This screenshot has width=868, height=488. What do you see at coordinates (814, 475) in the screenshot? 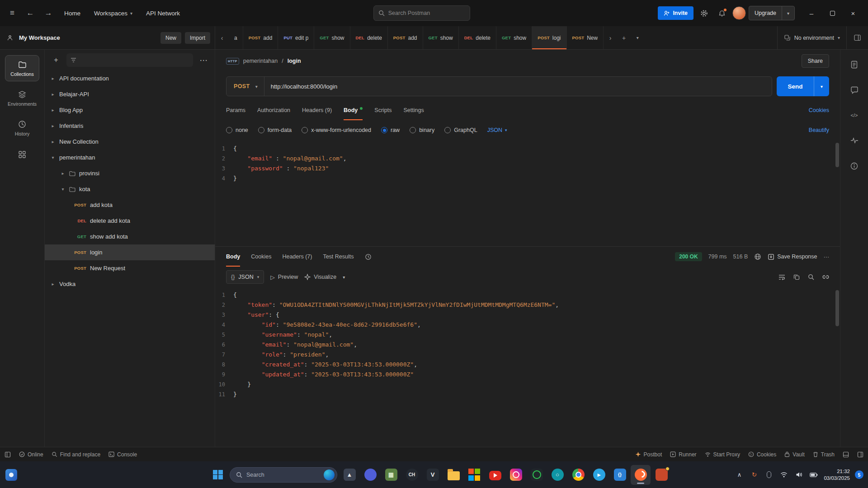
I see `battery-icon` at bounding box center [814, 475].